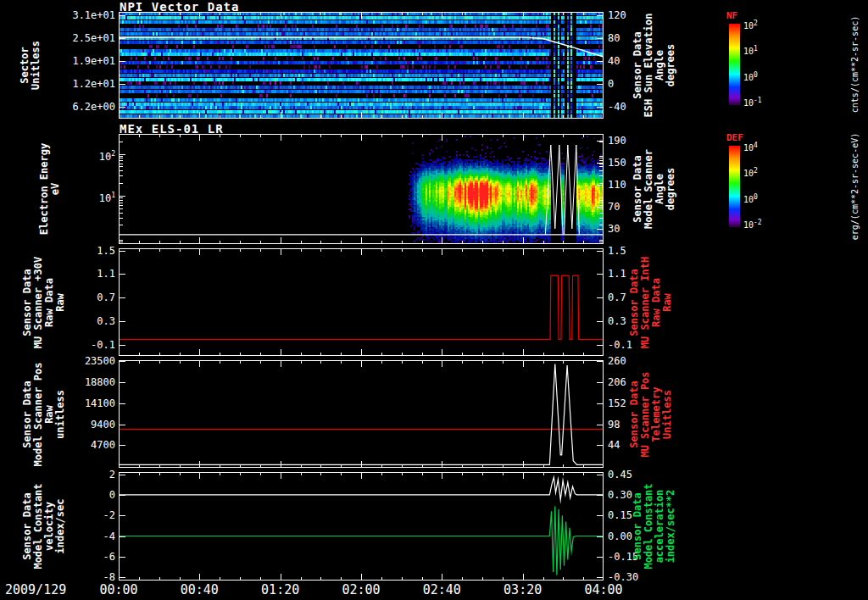 The image size is (868, 600). What do you see at coordinates (617, 321) in the screenshot?
I see `y-axis-tick-label-right: 0.3` at bounding box center [617, 321].